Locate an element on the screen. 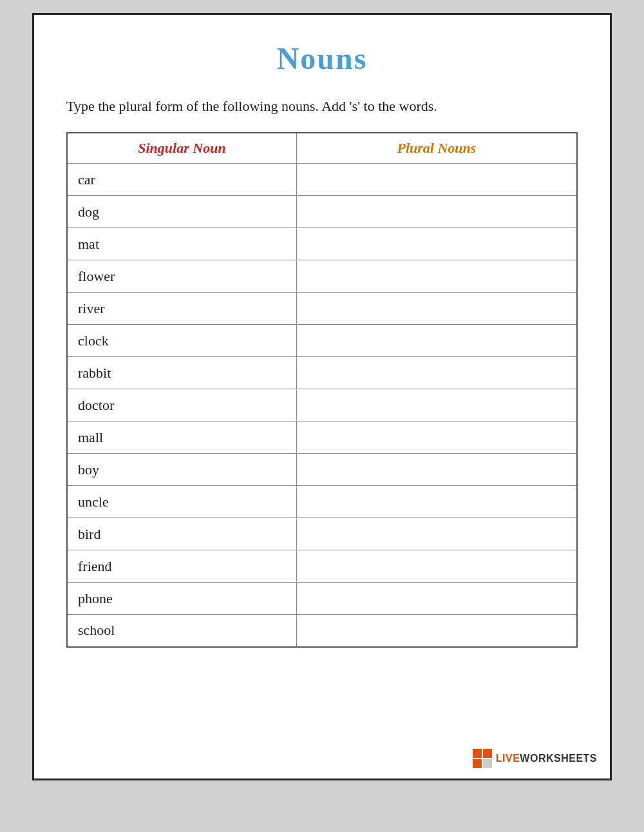 This screenshot has height=832, width=644. table-row: doctor is located at coordinates (322, 405).